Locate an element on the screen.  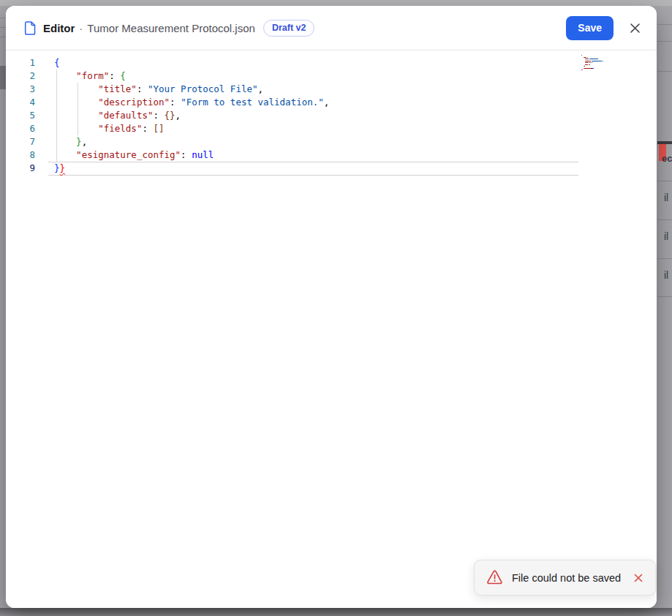
save-button: Save is located at coordinates (589, 28).